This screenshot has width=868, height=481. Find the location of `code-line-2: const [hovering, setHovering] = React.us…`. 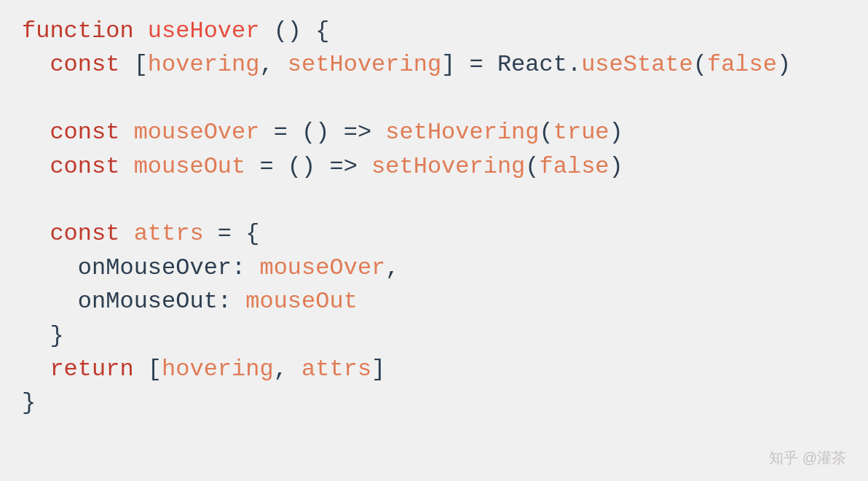

code-line-2: const [hovering, setHovering] = React.us… is located at coordinates (434, 65).